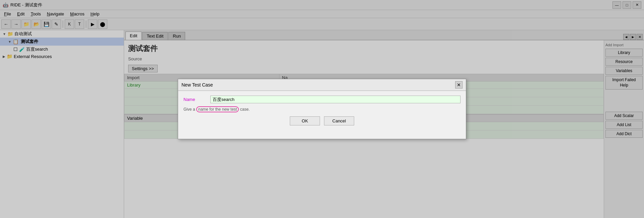 Image resolution: width=644 pixels, height=218 pixels. I want to click on modal-title-bar: New Test Case ✕, so click(322, 85).